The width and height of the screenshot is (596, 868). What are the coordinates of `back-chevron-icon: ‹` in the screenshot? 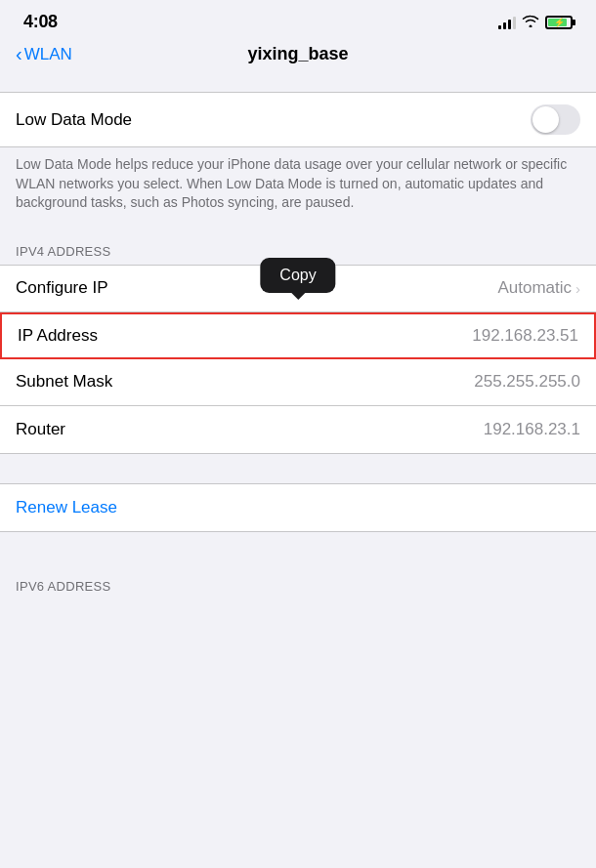 It's located at (20, 54).